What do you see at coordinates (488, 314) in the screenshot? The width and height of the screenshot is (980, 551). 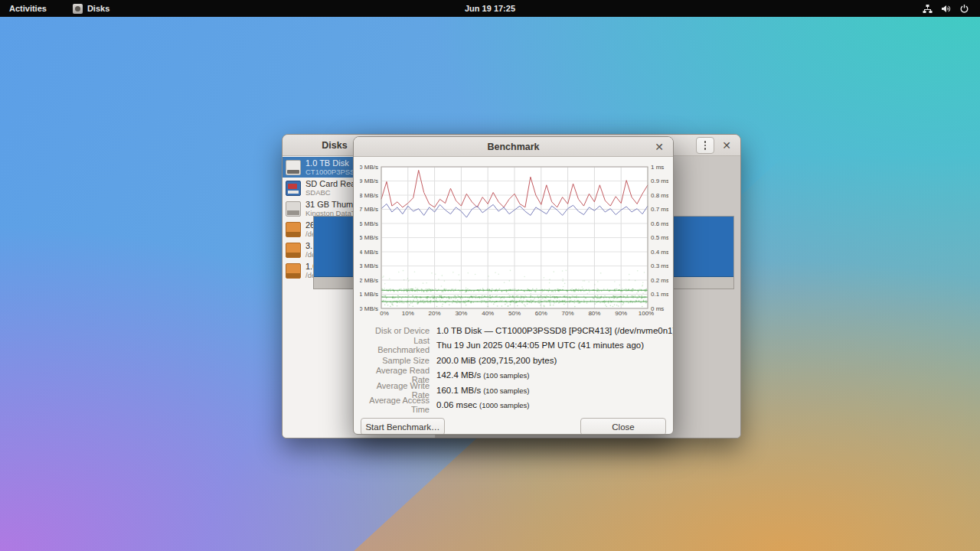 I see `svg-text: 40%` at bounding box center [488, 314].